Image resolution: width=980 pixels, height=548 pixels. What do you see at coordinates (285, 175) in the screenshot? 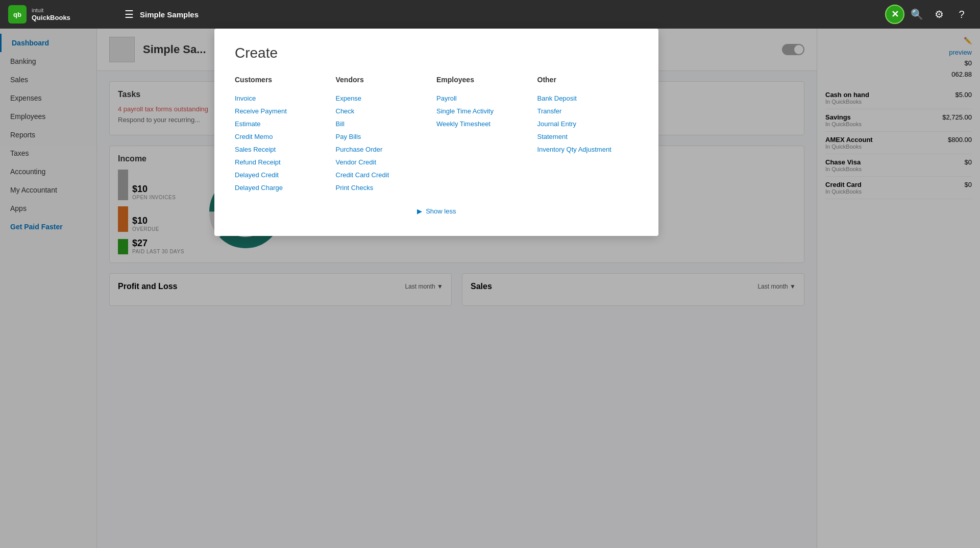
I see `create-delayed-credit-link: Delayed Credit` at bounding box center [285, 175].